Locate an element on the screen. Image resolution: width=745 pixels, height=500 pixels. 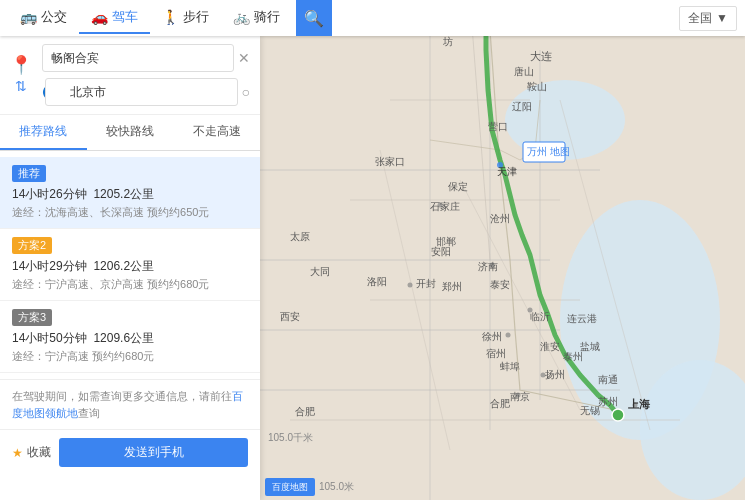
bottom-notice: 在驾驶期间，如需查询更多交通信息，请前往百度地图领航地查询 is located at coordinates (130, 404).